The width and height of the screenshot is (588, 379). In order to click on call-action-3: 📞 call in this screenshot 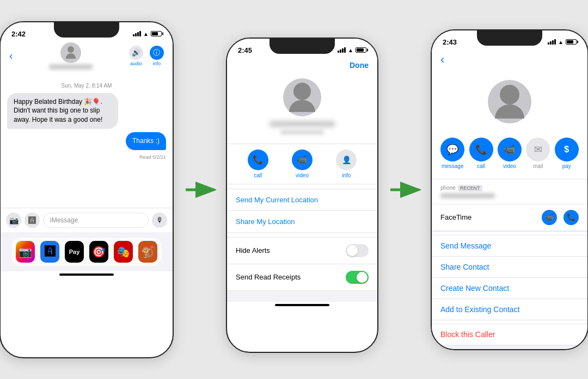, I will do `click(481, 153)`.